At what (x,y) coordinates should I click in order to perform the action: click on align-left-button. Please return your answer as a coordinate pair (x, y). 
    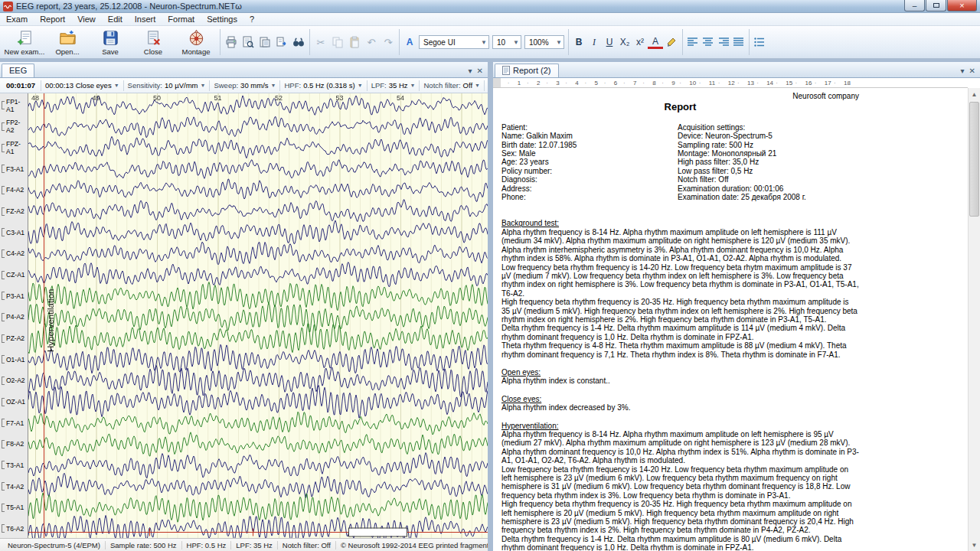
    Looking at the image, I should click on (693, 42).